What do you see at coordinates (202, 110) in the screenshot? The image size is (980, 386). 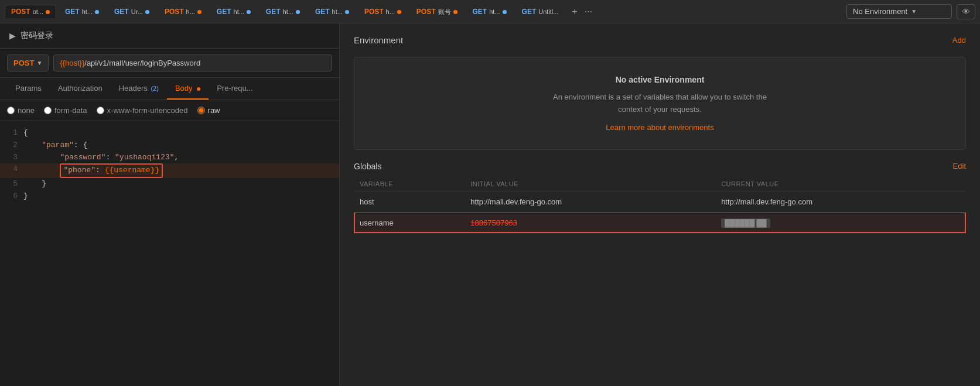 I see `raw-radio` at bounding box center [202, 110].